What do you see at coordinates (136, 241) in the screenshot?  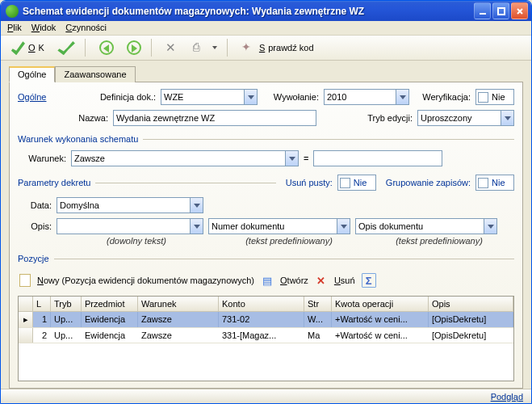 I see `hint-free: (dowolny tekst)` at bounding box center [136, 241].